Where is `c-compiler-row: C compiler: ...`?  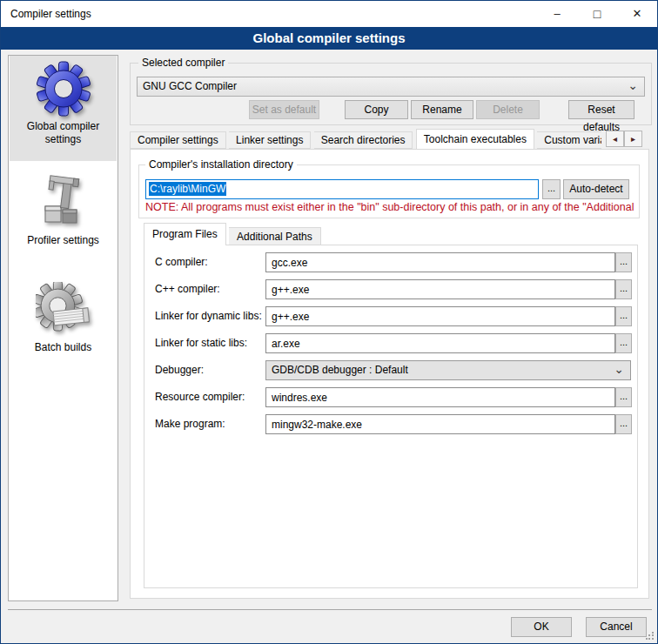 c-compiler-row: C compiler: ... is located at coordinates (392, 263).